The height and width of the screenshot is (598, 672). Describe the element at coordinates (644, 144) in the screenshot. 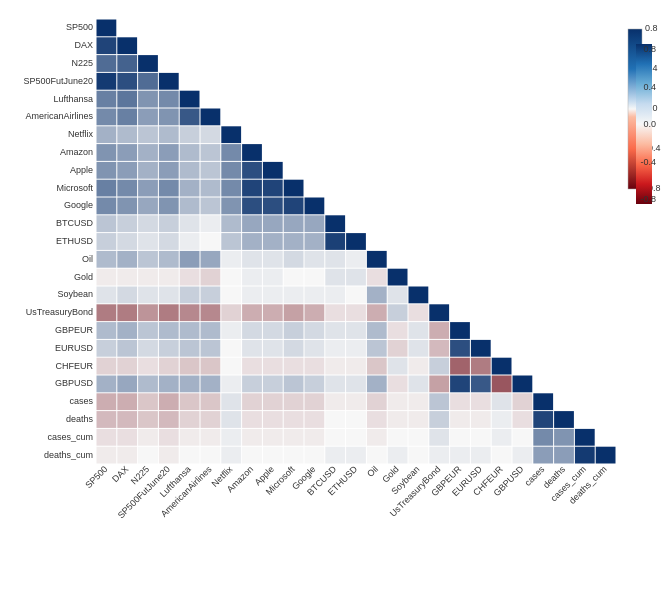

I see `legend: 0.8 0.4 0.0 -0.4 -0.8` at that location.